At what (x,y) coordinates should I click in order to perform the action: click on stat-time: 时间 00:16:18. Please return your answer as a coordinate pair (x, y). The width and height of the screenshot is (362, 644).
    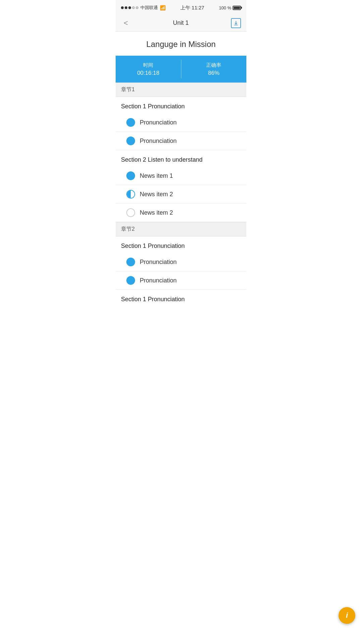
    Looking at the image, I should click on (148, 69).